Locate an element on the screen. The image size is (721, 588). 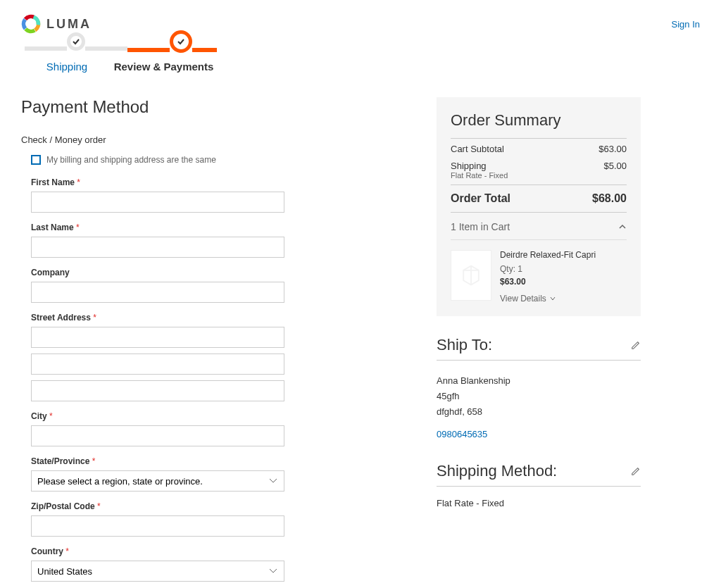
shipmethod-title: Shipping Method: is located at coordinates (497, 471).